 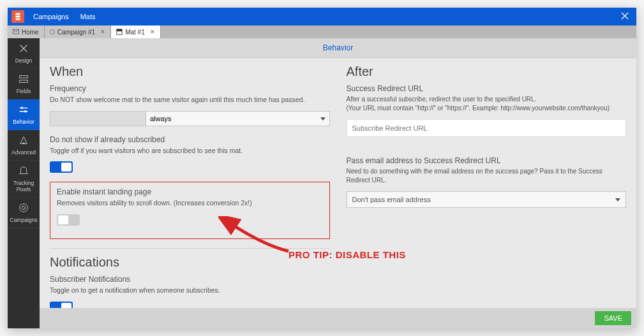 I want to click on menu-campaigns: Campaigns, so click(x=51, y=17).